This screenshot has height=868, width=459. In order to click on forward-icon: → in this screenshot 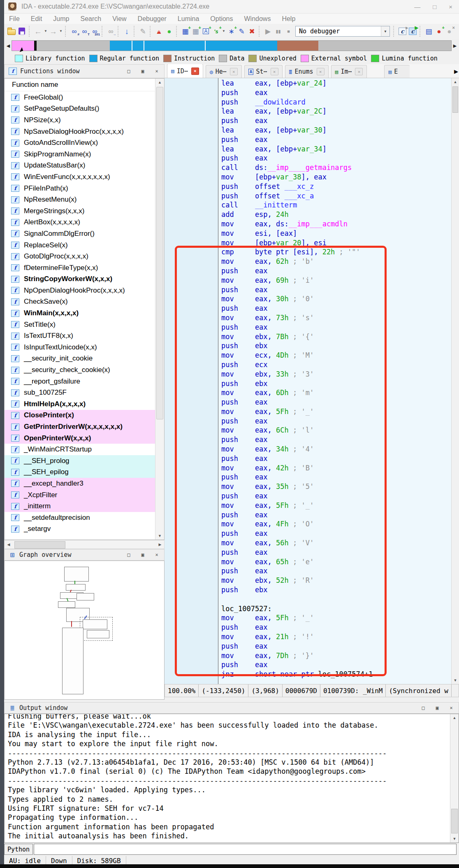, I will do `click(53, 31)`.